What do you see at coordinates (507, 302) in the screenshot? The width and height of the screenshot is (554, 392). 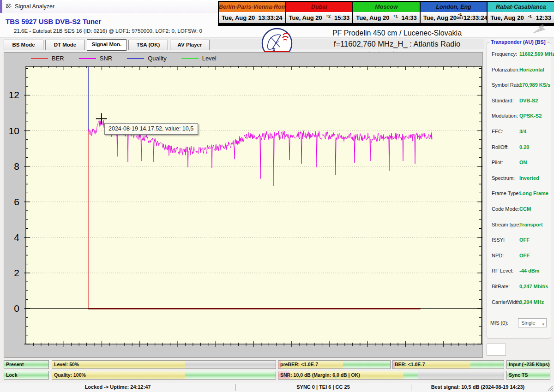 I see `transponder-label: CarrierWidth:` at bounding box center [507, 302].